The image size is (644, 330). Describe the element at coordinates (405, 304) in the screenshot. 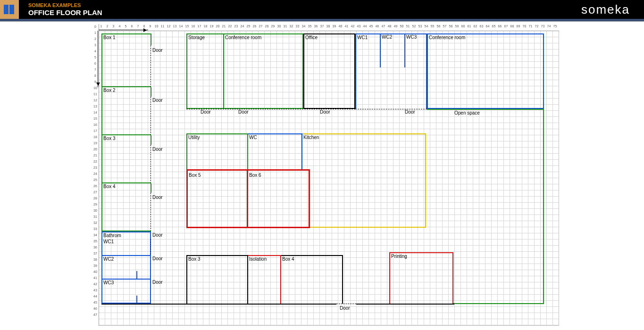

I see `open-bottom-right` at that location.